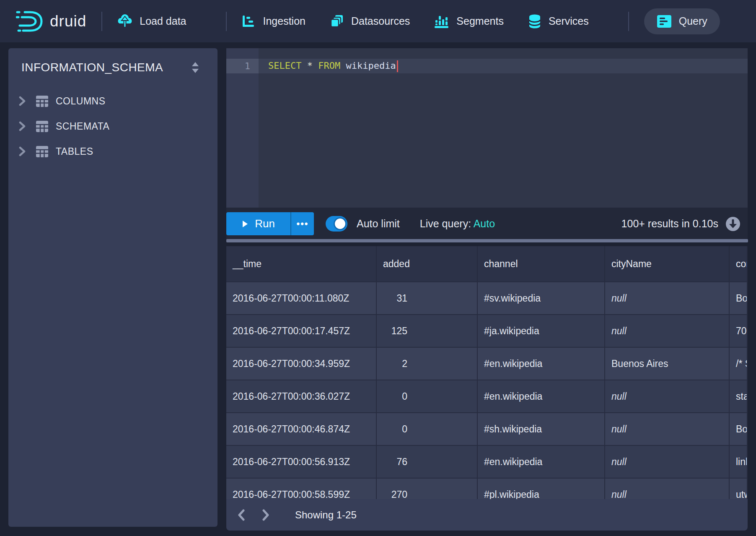 Image resolution: width=756 pixels, height=536 pixels. What do you see at coordinates (541, 264) in the screenshot?
I see `column-header-channel: channel` at bounding box center [541, 264].